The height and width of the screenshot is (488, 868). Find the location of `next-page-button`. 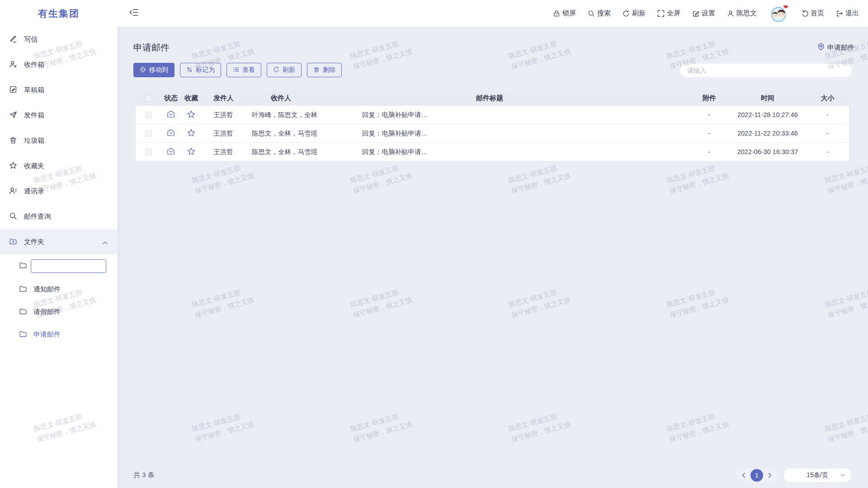

next-page-button is located at coordinates (770, 475).